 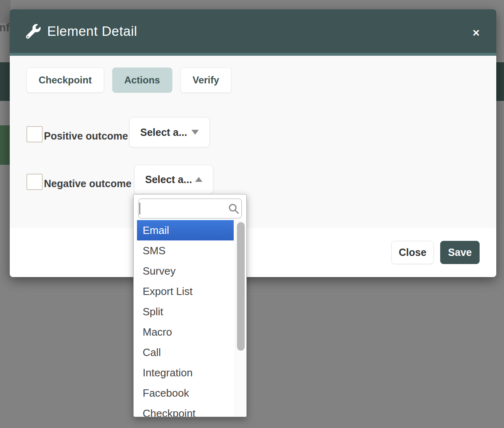 I want to click on negative-outcome-select-value: Select a..., so click(x=168, y=180).